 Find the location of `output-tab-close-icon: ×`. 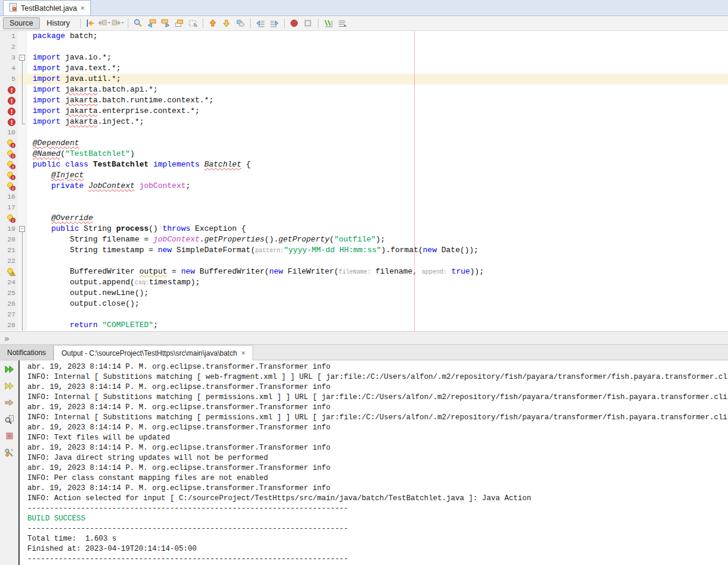

output-tab-close-icon: × is located at coordinates (244, 353).